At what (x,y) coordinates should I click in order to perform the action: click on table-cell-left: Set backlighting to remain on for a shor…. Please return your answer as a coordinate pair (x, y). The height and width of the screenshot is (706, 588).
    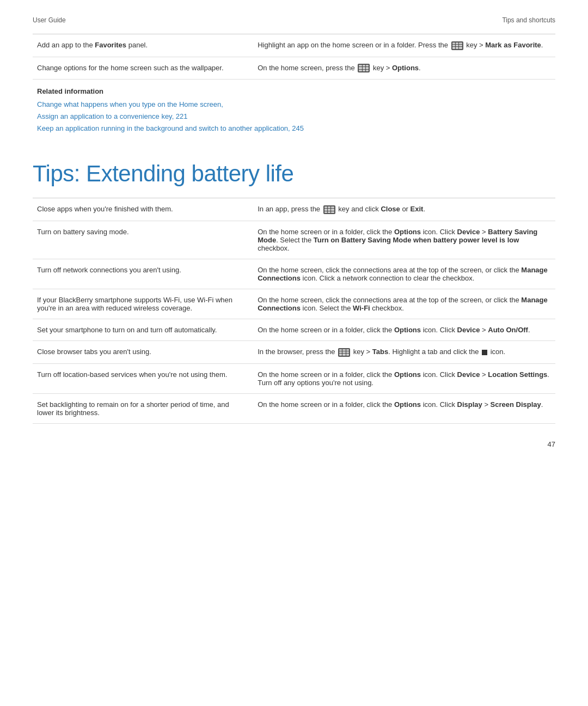
    Looking at the image, I should click on (143, 409).